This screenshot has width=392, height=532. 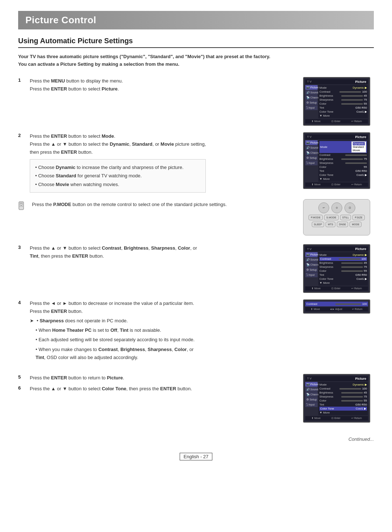 What do you see at coordinates (157, 208) in the screenshot?
I see `remote-note-left: Press the P.MODE button on the remote co…` at bounding box center [157, 208].